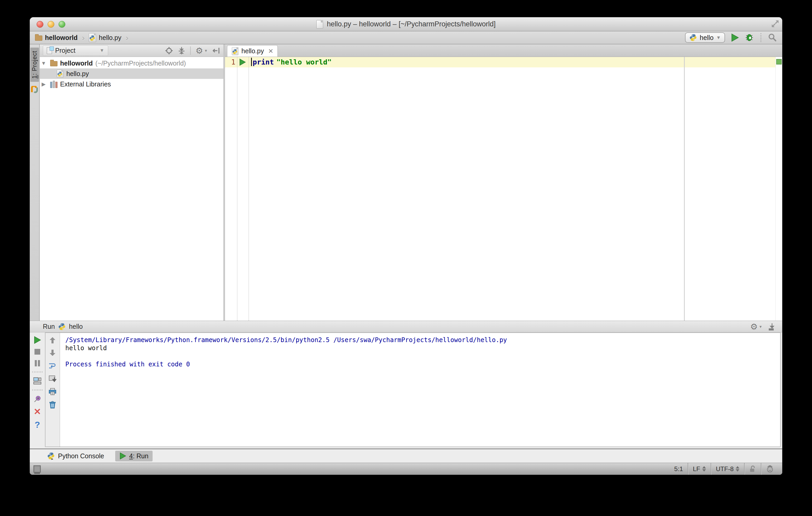  I want to click on collapse-all-icon, so click(181, 51).